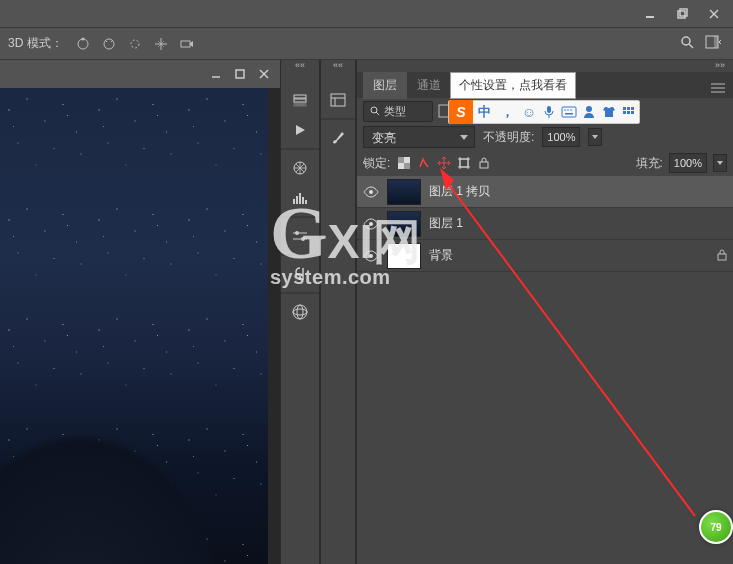 The height and width of the screenshot is (564, 733). I want to click on layer-row: 图层 1 拷贝, so click(545, 192).